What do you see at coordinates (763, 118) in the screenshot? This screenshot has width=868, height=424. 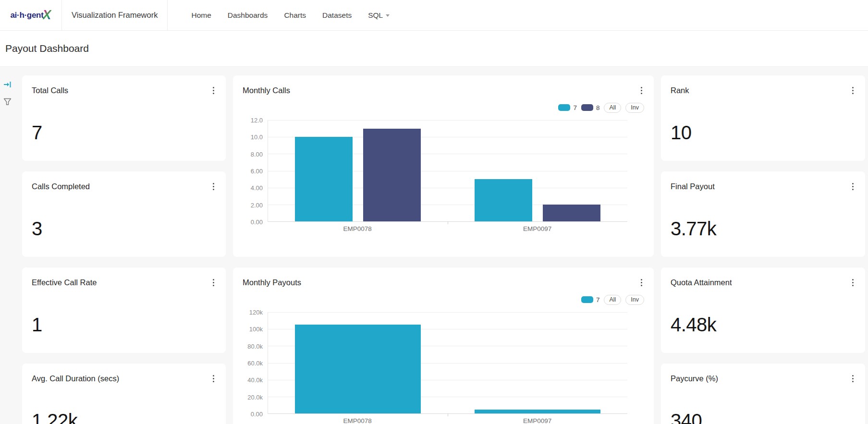 I see `kpi-card-rank: Rank 10` at bounding box center [763, 118].